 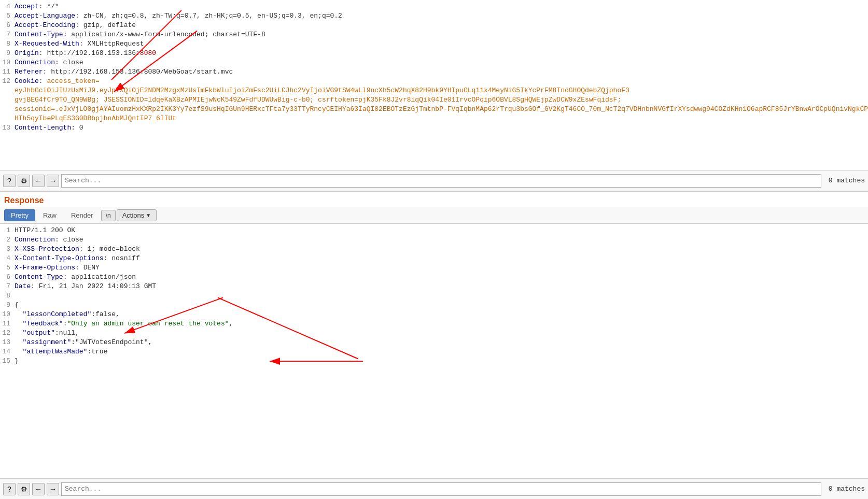 I want to click on line-content: "feedback":"Only an admin user can reset…, so click(x=441, y=324).